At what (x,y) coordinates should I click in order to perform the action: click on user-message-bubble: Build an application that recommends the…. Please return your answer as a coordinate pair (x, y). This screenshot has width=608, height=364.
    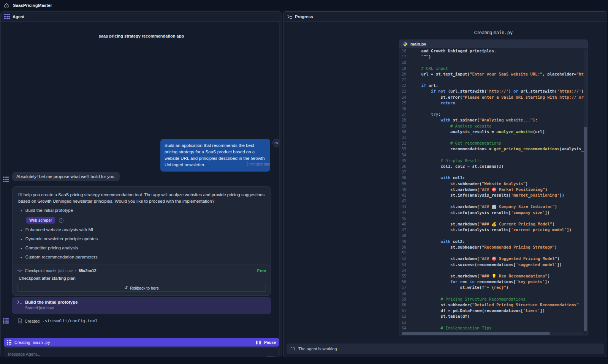
    Looking at the image, I should click on (215, 155).